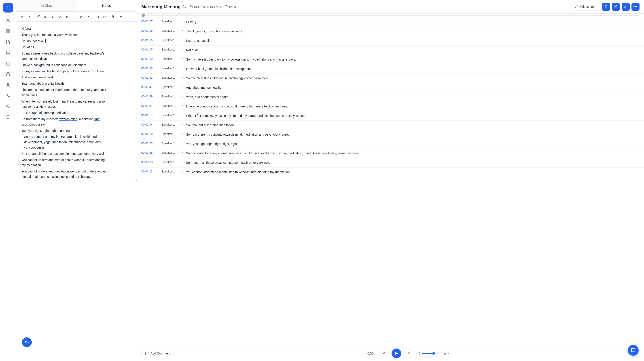 The height and width of the screenshot is (361, 644). What do you see at coordinates (634, 350) in the screenshot?
I see `chat-fab-button` at bounding box center [634, 350].